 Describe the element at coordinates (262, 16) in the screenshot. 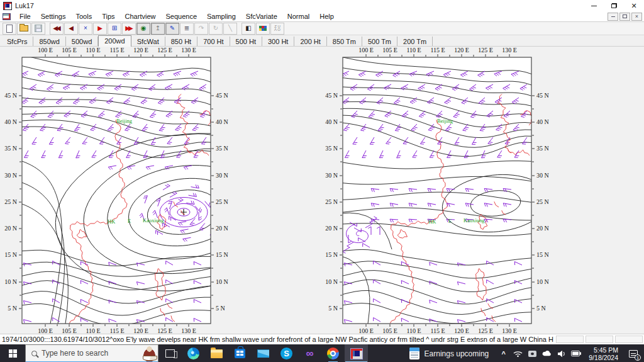

I see `menu-sfcvariate: SfcVariate` at that location.